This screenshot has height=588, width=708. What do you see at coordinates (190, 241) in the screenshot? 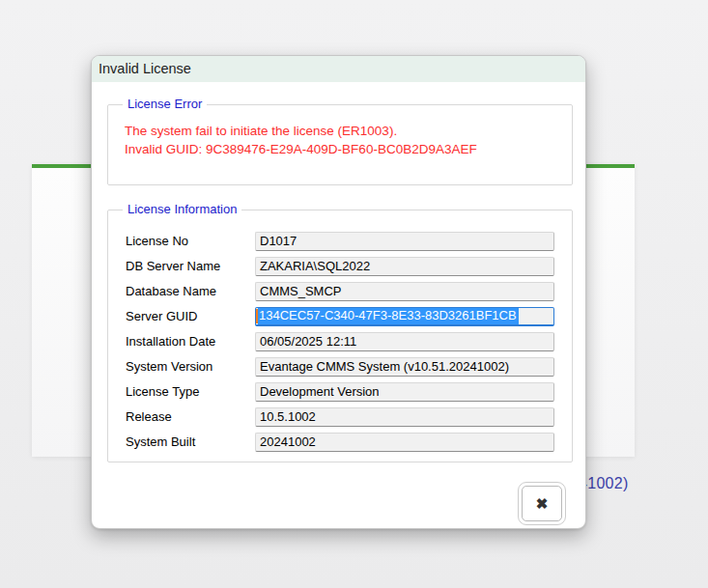
I see `field-label: License No` at bounding box center [190, 241].